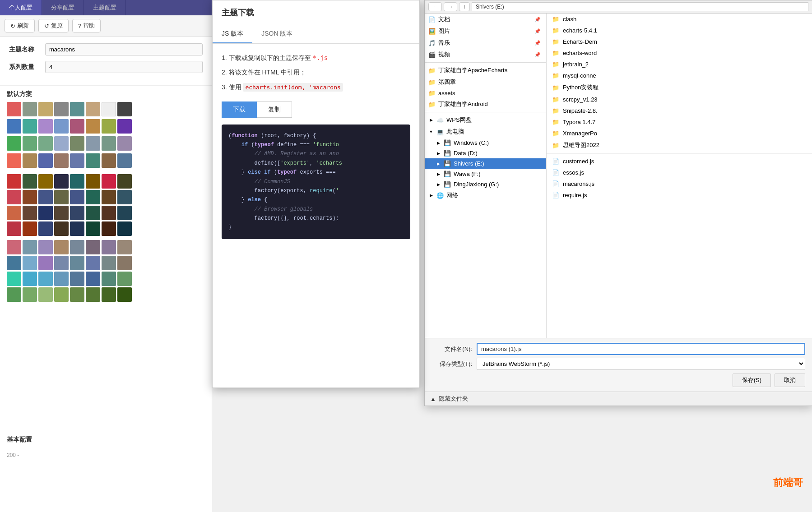  Describe the element at coordinates (679, 172) in the screenshot. I see `file-item-essos: 📄 essos.js` at that location.